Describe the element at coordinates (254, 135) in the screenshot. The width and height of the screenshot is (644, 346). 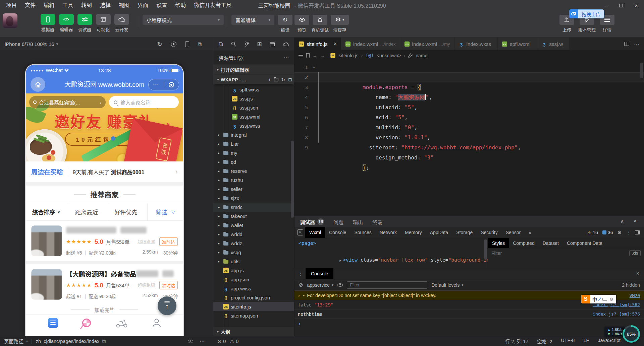
I see `tree-item: ▸ integral` at that location.